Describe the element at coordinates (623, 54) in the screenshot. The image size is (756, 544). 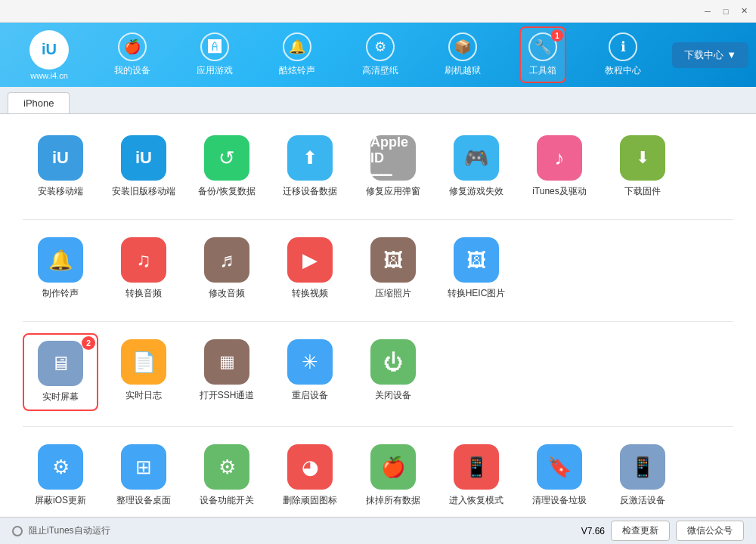
I see `nav-item-tutorials: ℹ 教程中心` at that location.